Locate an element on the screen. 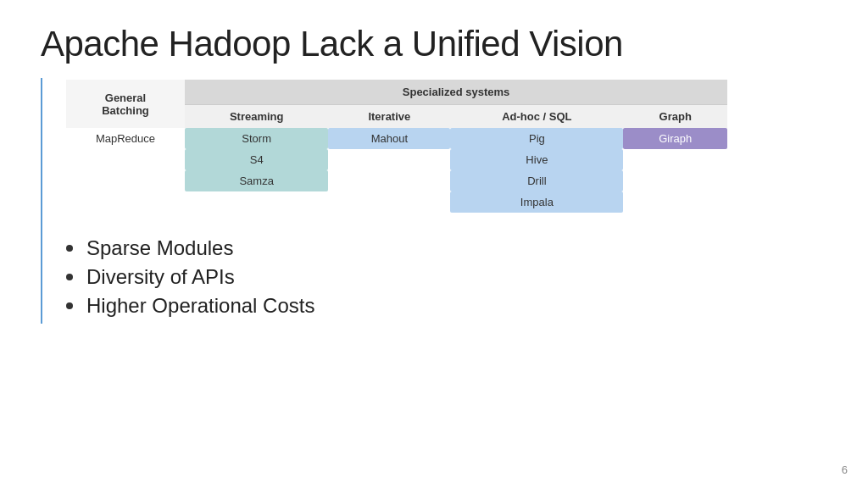 This screenshot has height=488, width=868. impala-cell: Impala is located at coordinates (537, 202).